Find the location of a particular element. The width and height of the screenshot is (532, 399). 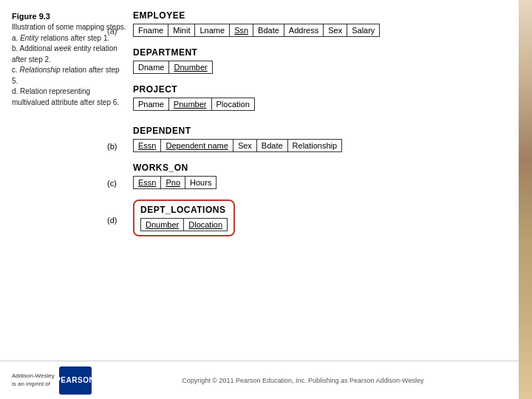

dept-locations-highlight: DEPT_LOCATIONS Dnumber Dlocation is located at coordinates (184, 218).